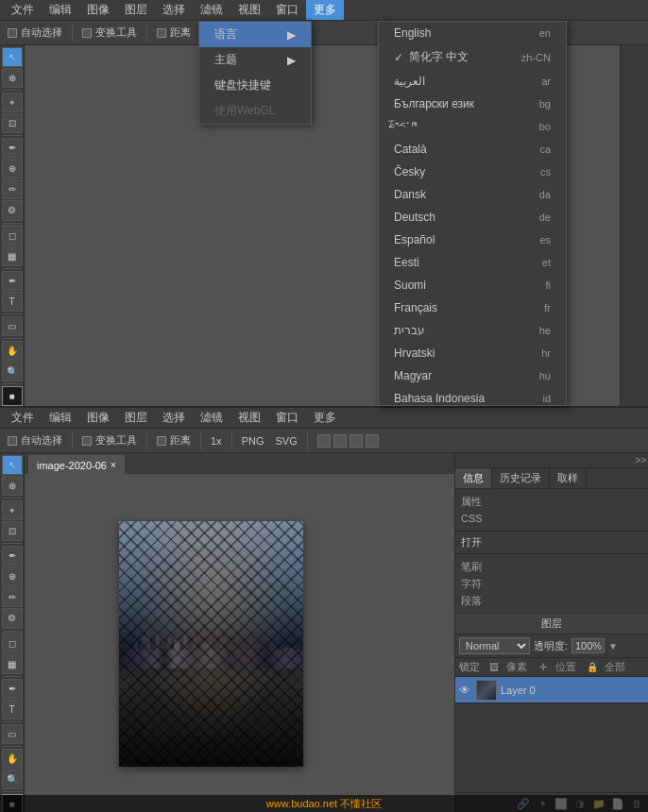 The image size is (648, 812). Describe the element at coordinates (472, 240) in the screenshot. I see `lang-es: Español es` at that location.